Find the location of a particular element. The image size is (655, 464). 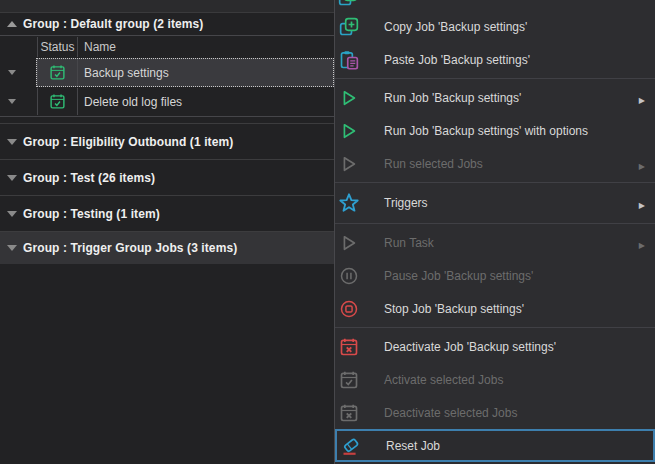

job-row-backup-settings: Backup settings is located at coordinates (167, 72).